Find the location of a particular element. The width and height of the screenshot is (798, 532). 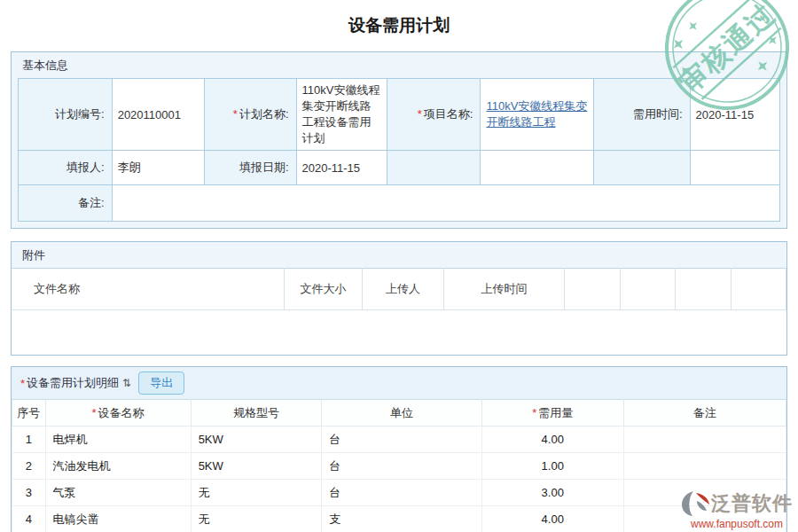

plan-no-value: 2020110001 is located at coordinates (158, 115).